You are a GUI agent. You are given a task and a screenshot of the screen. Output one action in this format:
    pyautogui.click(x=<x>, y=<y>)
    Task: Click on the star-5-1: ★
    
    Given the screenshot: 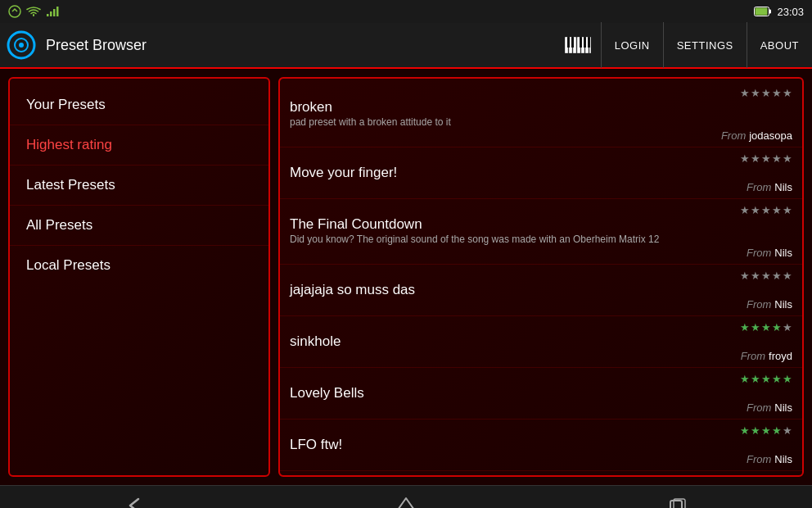 What is the action you would take?
    pyautogui.click(x=756, y=379)
    